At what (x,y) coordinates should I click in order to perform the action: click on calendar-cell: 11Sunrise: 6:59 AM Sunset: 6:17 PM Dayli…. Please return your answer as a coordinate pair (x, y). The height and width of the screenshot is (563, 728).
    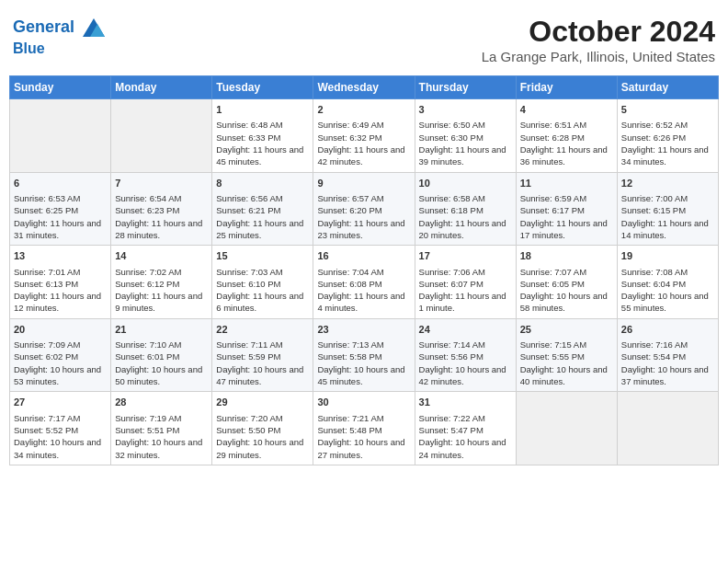
    Looking at the image, I should click on (566, 209).